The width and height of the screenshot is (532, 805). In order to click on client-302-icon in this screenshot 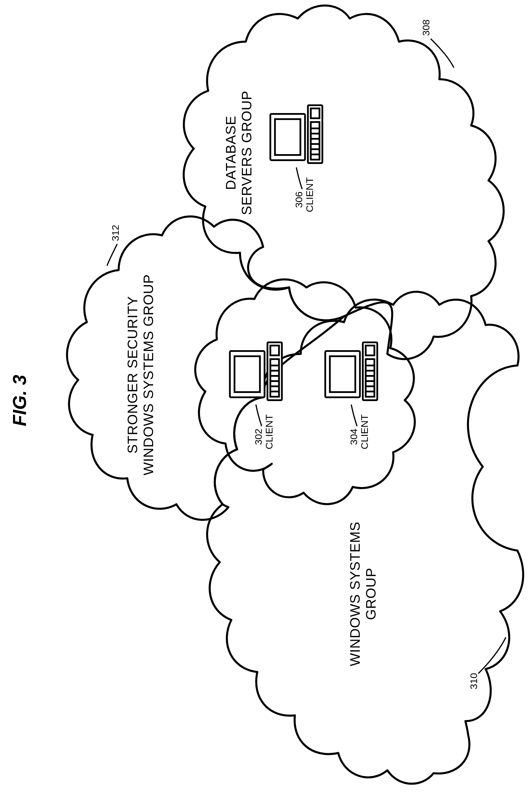, I will do `click(259, 371)`.